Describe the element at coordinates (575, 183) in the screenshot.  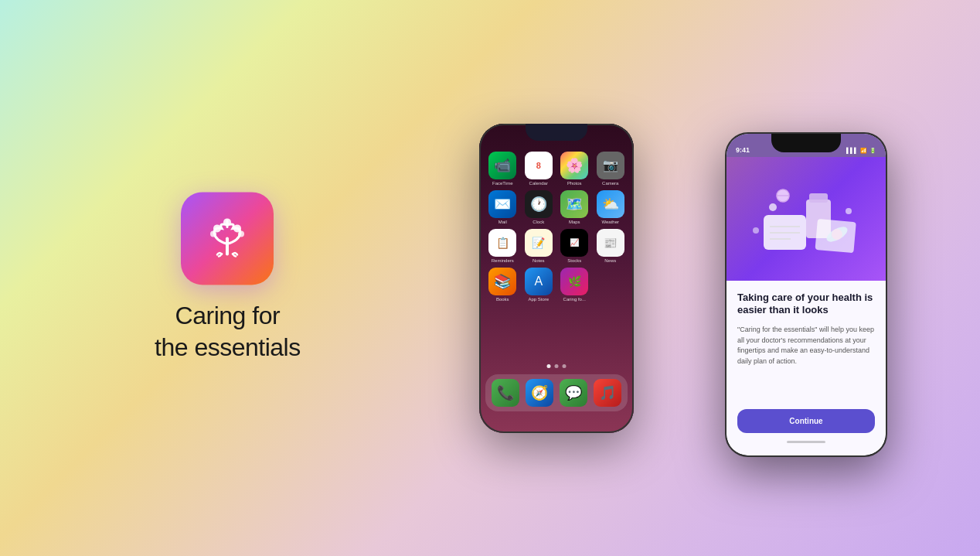
I see `photos-label: Photos` at that location.